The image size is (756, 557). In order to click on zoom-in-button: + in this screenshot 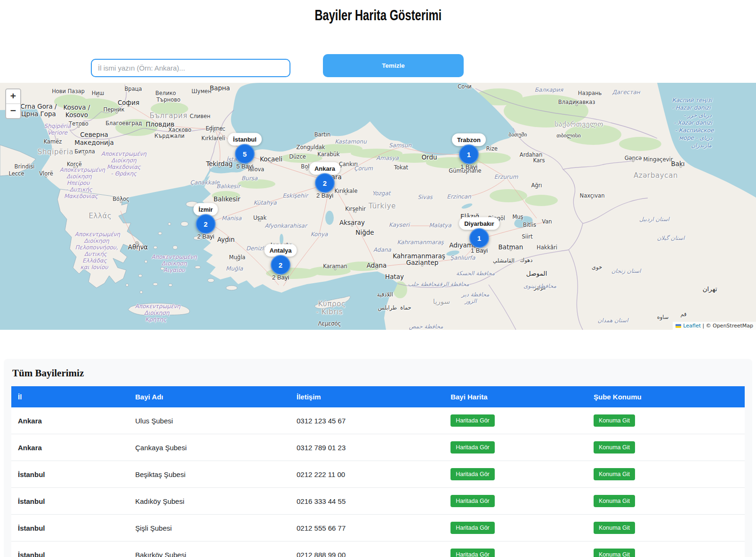, I will do `click(13, 96)`.